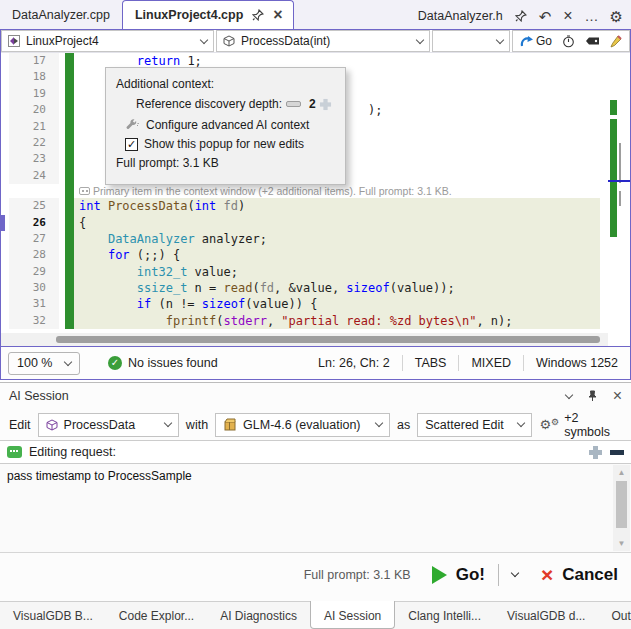 This screenshot has height=629, width=631. What do you see at coordinates (108, 425) in the screenshot?
I see `symbol-select: ProcessData` at bounding box center [108, 425].